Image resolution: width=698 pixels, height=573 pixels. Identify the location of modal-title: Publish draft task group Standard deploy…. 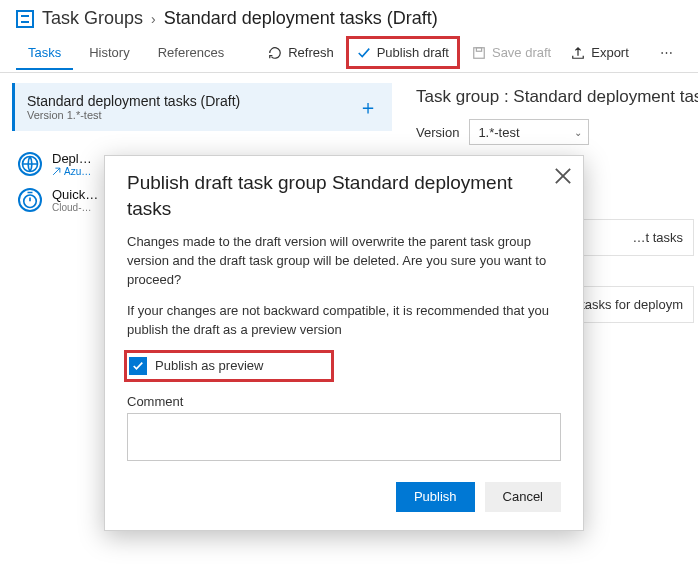
(333, 196).